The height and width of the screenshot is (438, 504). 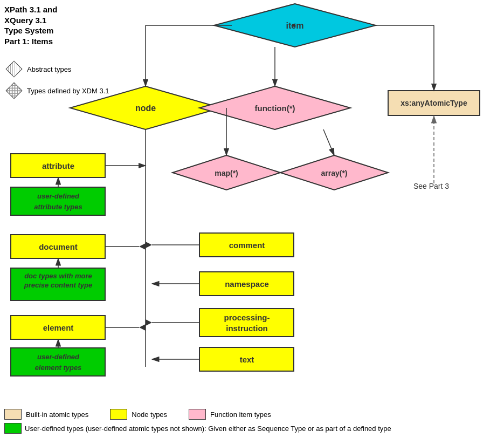 What do you see at coordinates (31, 25) in the screenshot?
I see `title: XPath 3.1 and XQuery 3.1 Type System Par…` at bounding box center [31, 25].